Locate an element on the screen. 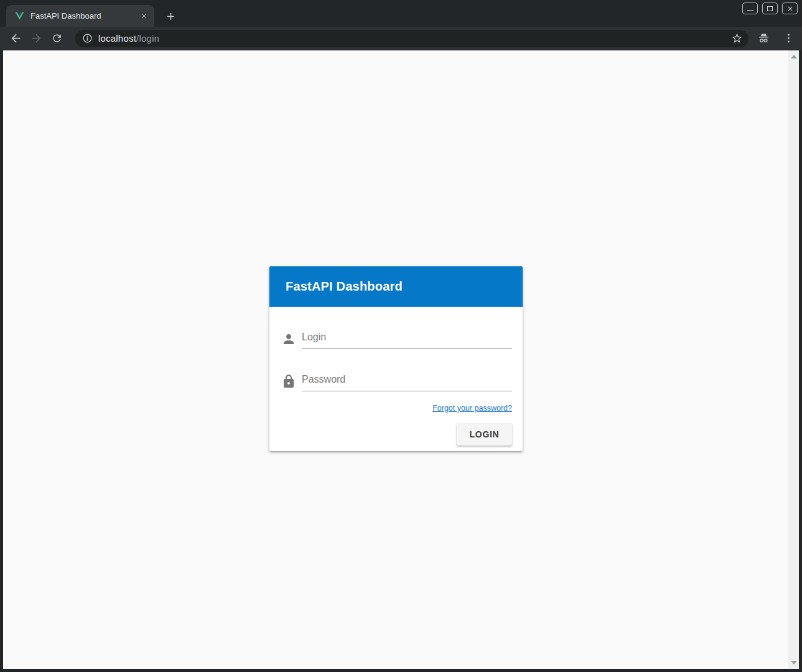  person-icon is located at coordinates (289, 339).